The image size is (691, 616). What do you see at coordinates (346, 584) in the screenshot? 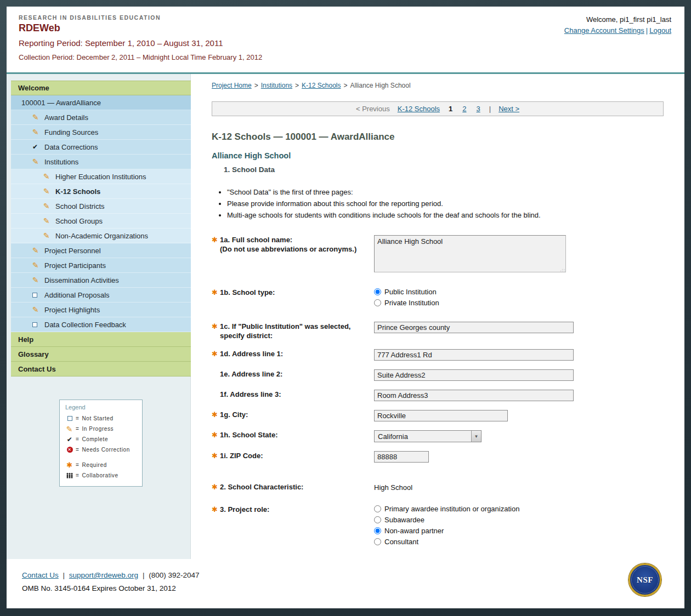
I see `page-footer: Contact Us | support@rdeweb.org | (800) …` at bounding box center [346, 584].